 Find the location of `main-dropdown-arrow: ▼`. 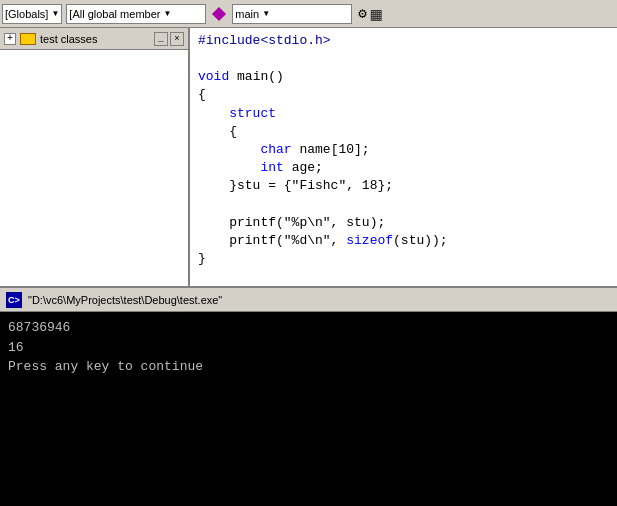

main-dropdown-arrow: ▼ is located at coordinates (266, 14).